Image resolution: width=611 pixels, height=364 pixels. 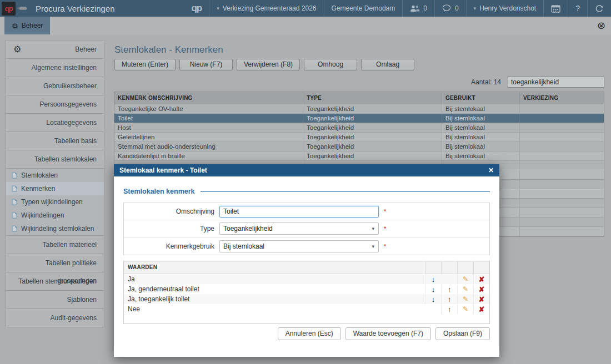 What do you see at coordinates (270, 8) in the screenshot?
I see `election-selector-label: Verkiezing Gemeenteraad 2026` at bounding box center [270, 8].